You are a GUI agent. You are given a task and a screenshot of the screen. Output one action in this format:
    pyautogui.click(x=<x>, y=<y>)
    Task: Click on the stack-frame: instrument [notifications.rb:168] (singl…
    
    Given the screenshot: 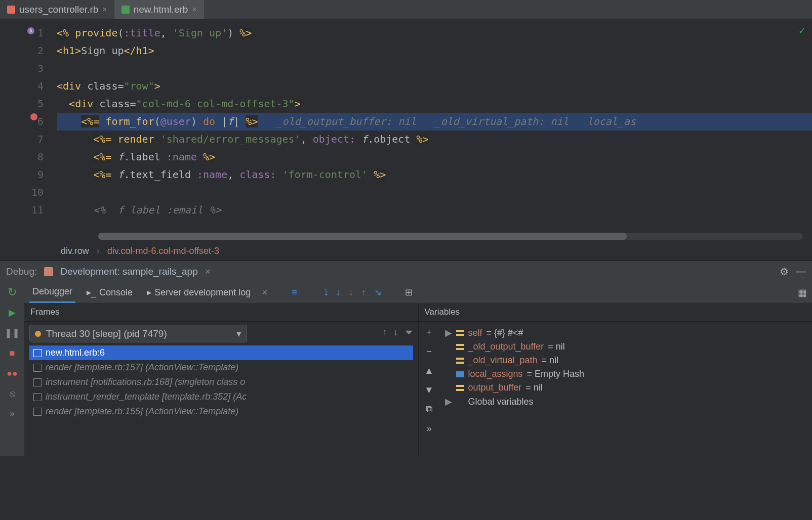 What is the action you would take?
    pyautogui.click(x=221, y=382)
    